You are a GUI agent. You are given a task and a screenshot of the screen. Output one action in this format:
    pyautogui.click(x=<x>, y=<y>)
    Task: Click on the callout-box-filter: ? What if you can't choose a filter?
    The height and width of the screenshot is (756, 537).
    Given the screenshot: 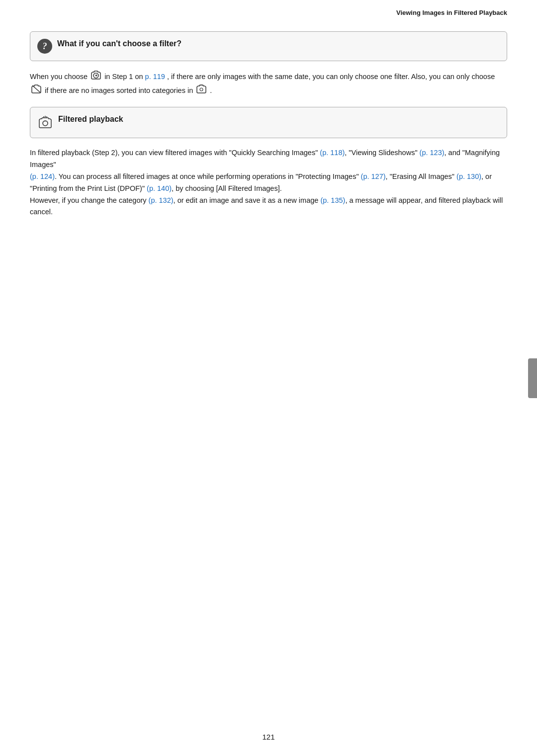 What is the action you would take?
    pyautogui.click(x=268, y=46)
    